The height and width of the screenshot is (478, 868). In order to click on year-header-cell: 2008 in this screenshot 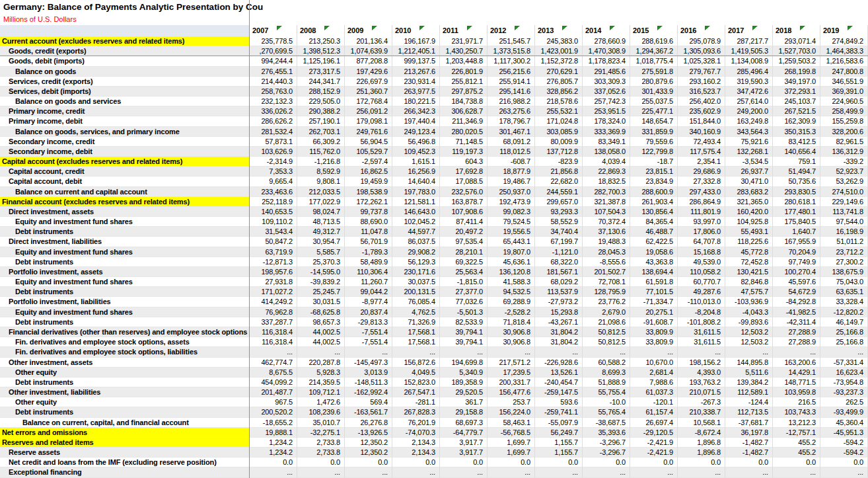, I will do `click(321, 30)`.